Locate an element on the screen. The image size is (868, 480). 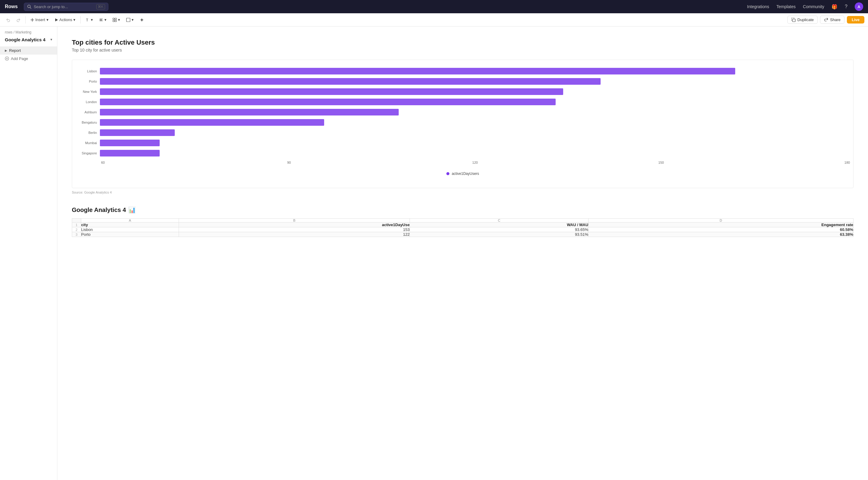
text-format-button: T ▾ is located at coordinates (89, 20).